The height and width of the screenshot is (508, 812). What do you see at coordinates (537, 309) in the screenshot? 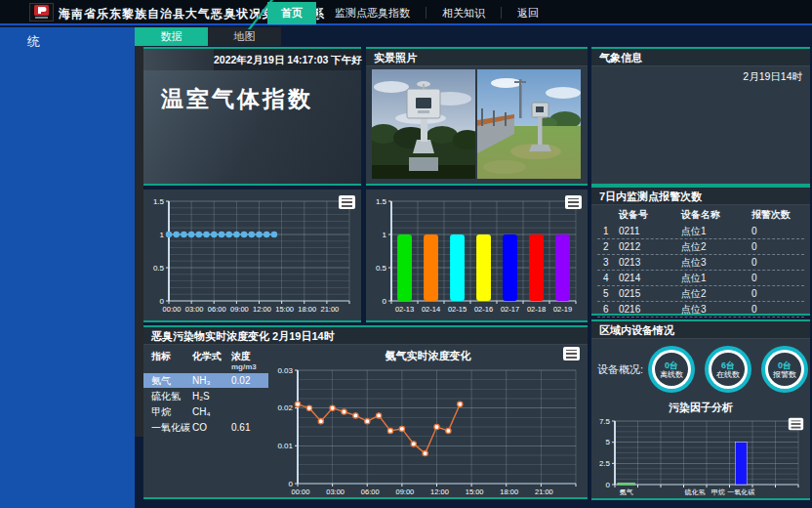
I see `svg-text: 02-18` at bounding box center [537, 309].